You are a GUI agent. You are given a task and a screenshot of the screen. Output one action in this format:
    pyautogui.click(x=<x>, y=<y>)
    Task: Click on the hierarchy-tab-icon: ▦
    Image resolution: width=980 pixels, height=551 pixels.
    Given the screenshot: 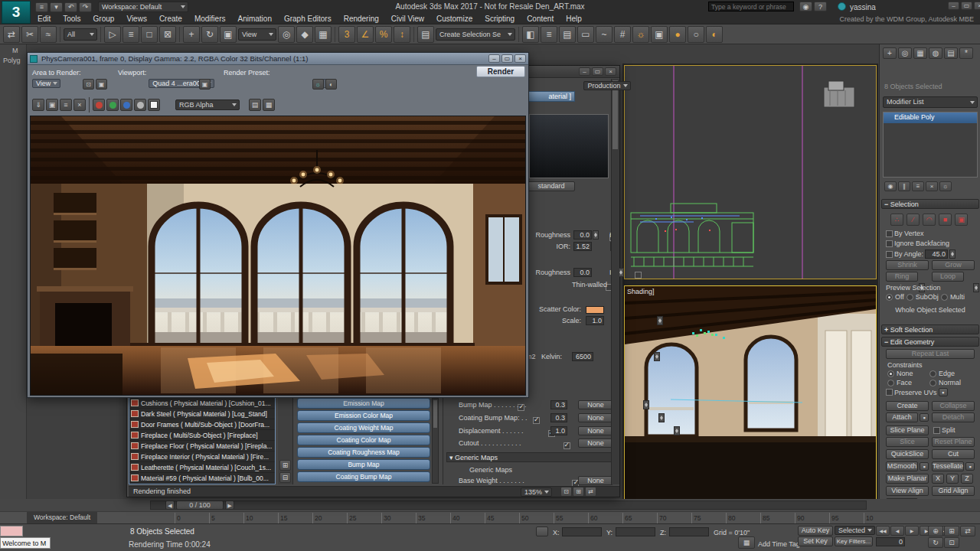 What is the action you would take?
    pyautogui.click(x=920, y=54)
    